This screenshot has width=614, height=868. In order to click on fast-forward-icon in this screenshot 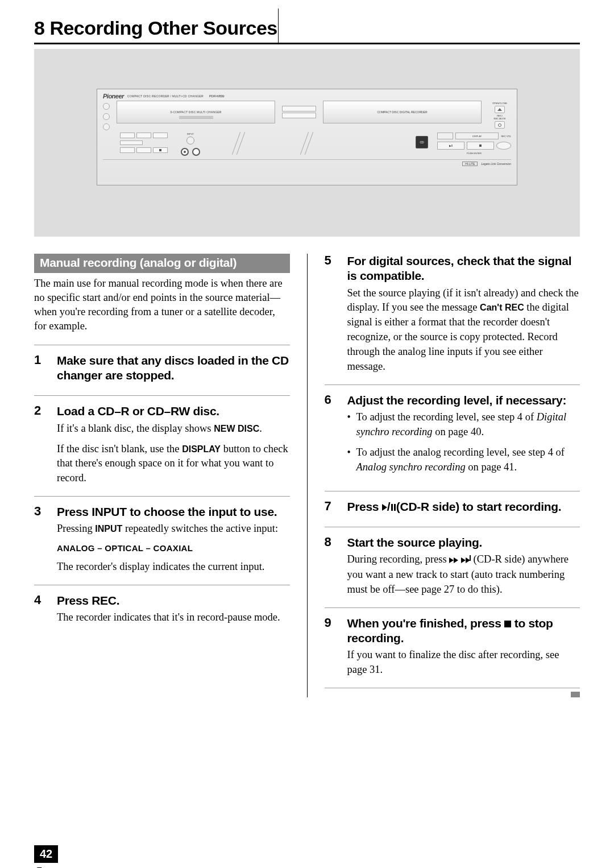, I will do `click(454, 560)`.